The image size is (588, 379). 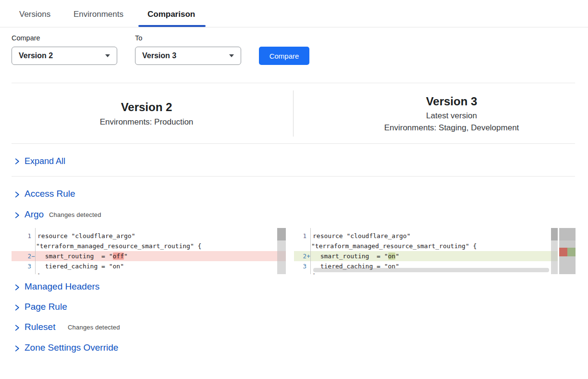 I want to click on version-right-subtitle: Latest version, so click(x=452, y=116).